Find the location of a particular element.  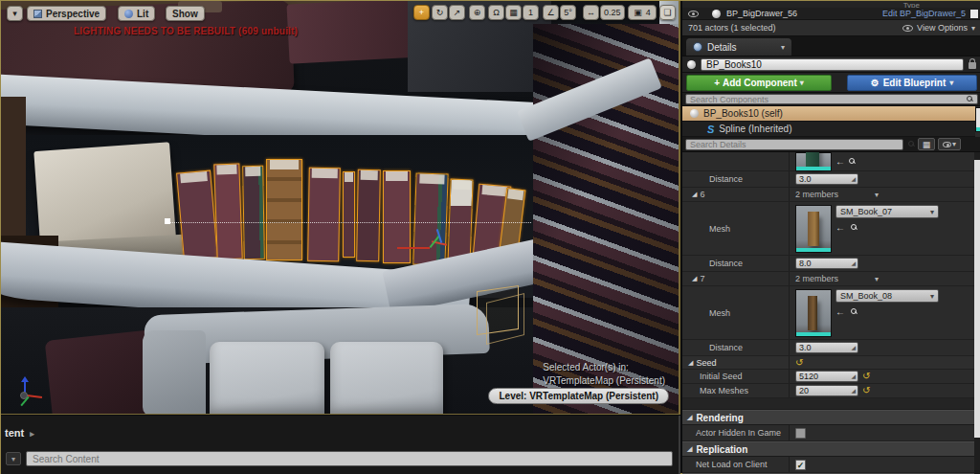

scale-icon: ↗ is located at coordinates (457, 12).